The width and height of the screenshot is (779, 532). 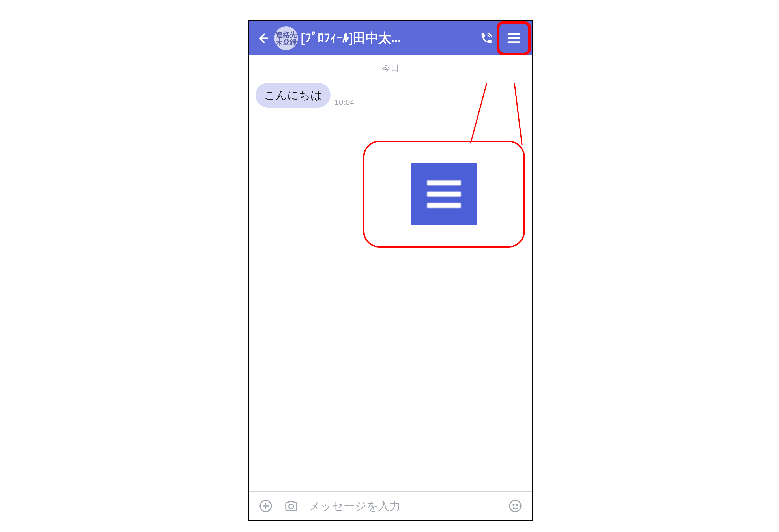 I want to click on message-bubble: こんにちは, so click(x=293, y=95).